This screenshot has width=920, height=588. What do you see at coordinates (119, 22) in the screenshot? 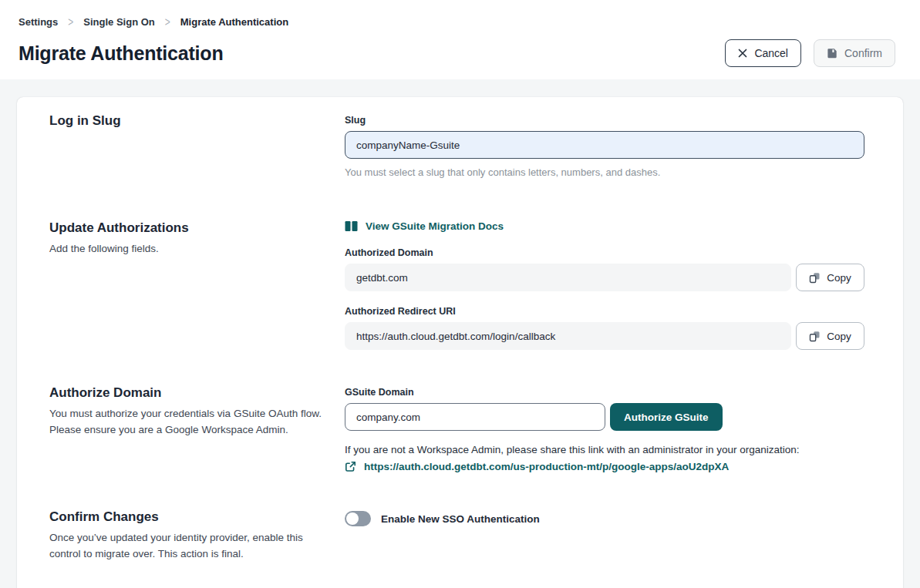
I see `breadcrumb-single-sign-on: Single Sign On` at bounding box center [119, 22].